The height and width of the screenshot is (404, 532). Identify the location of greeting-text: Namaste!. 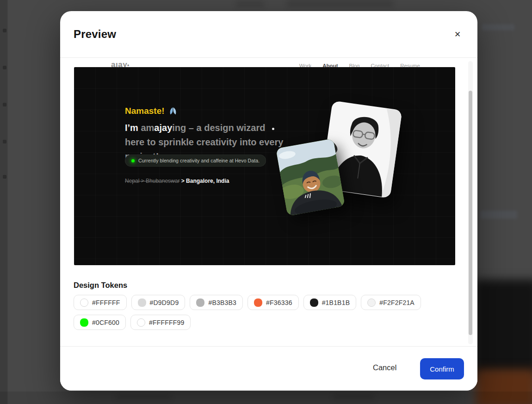
(145, 111).